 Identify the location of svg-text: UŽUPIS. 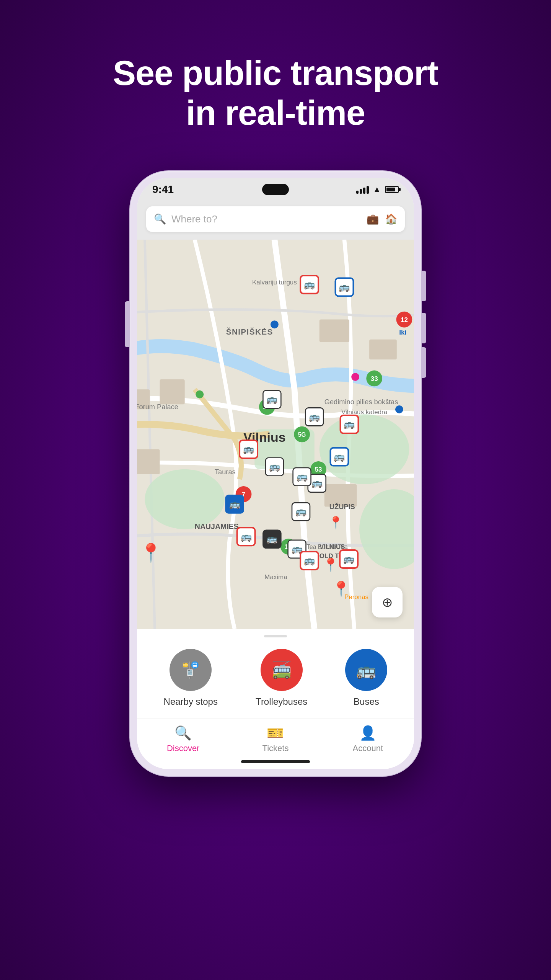
(342, 507).